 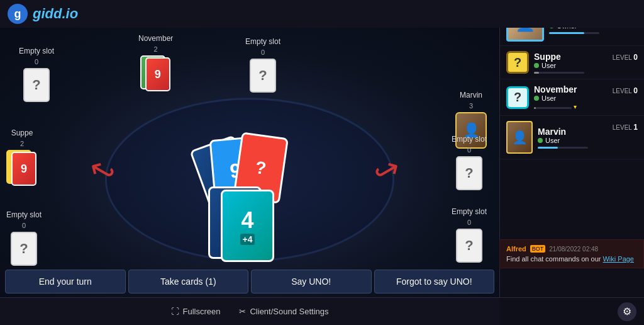 I want to click on slot-count-right-lower: 0, so click(x=469, y=222).